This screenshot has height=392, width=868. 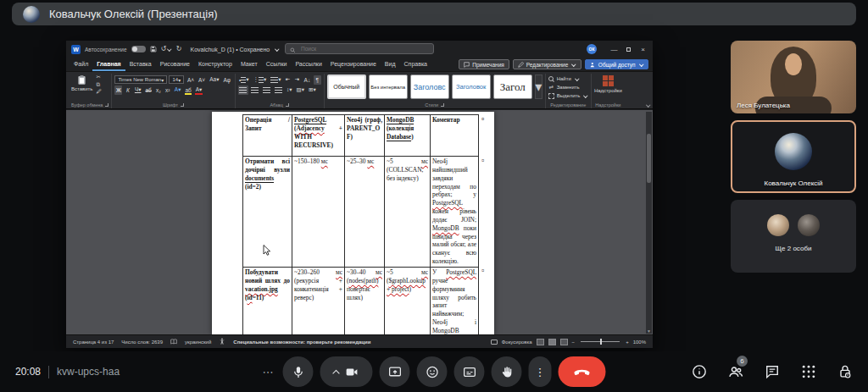 I want to click on ribbon-collapse-icon, so click(x=648, y=105).